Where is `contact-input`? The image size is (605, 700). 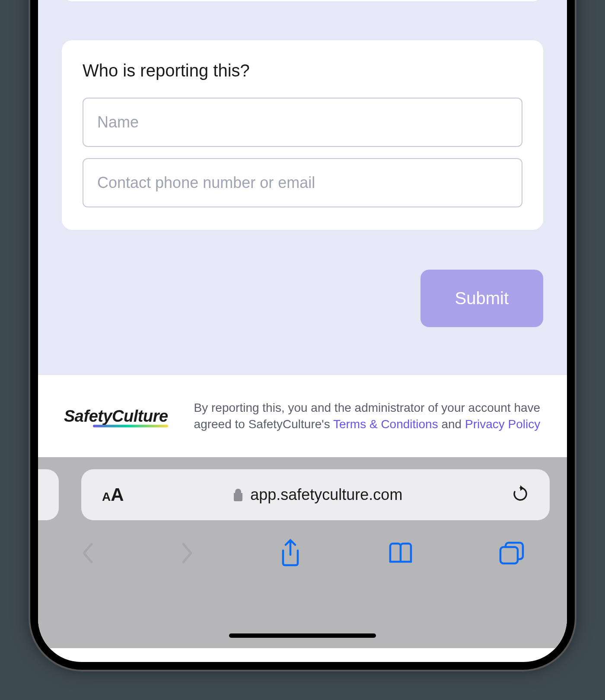 contact-input is located at coordinates (302, 183).